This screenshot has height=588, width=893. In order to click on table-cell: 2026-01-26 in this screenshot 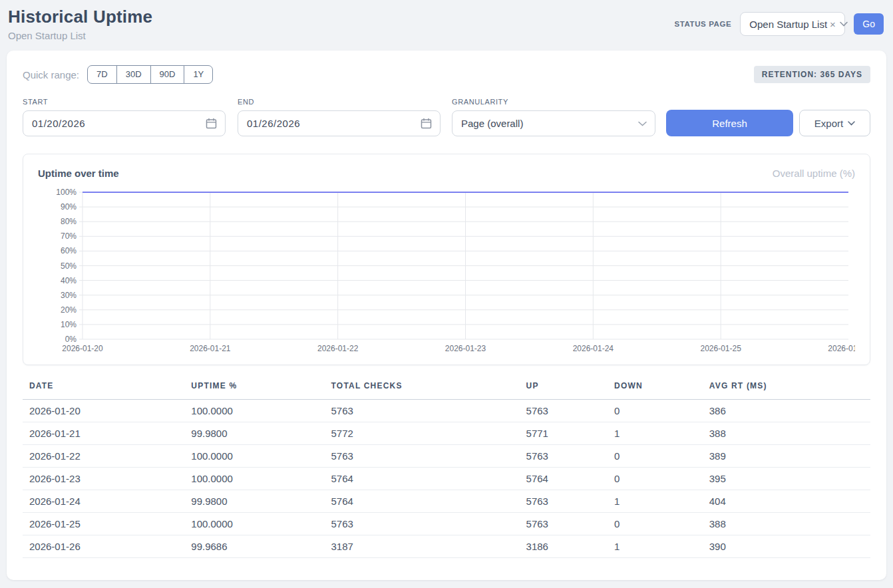, I will do `click(104, 547)`.